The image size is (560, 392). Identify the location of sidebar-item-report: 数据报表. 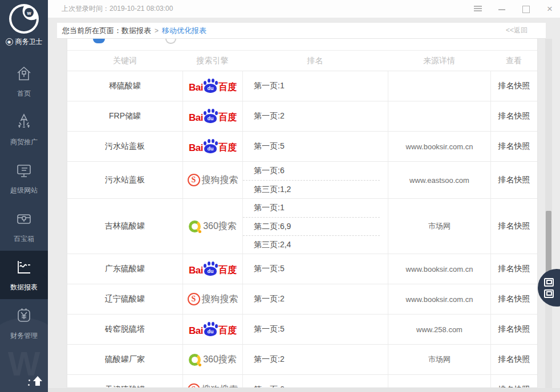
(24, 275).